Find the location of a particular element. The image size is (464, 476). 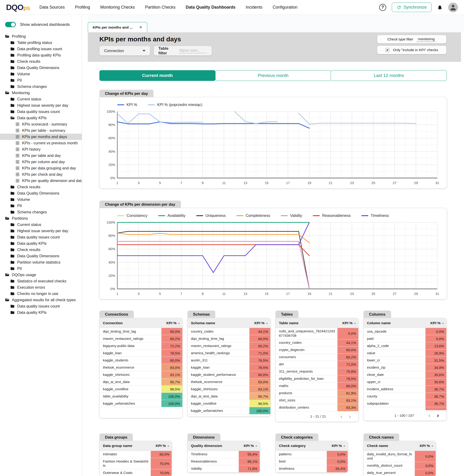

table-row: shirt_sizes83,1% is located at coordinates (317, 400).